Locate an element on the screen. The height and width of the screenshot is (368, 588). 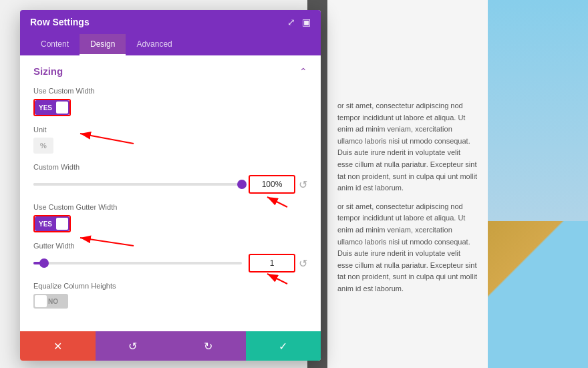
custom-width-row: Custom Width ↺ is located at coordinates (170, 178).